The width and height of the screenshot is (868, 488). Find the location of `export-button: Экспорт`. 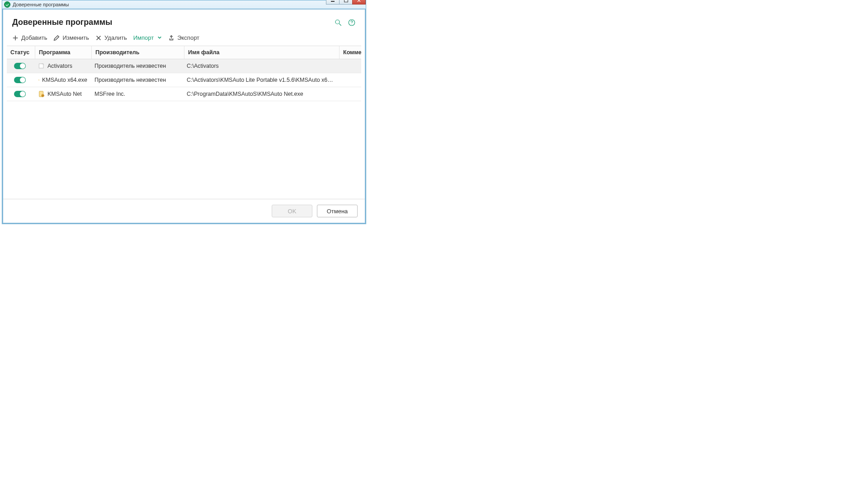

export-button: Экспорт is located at coordinates (184, 38).